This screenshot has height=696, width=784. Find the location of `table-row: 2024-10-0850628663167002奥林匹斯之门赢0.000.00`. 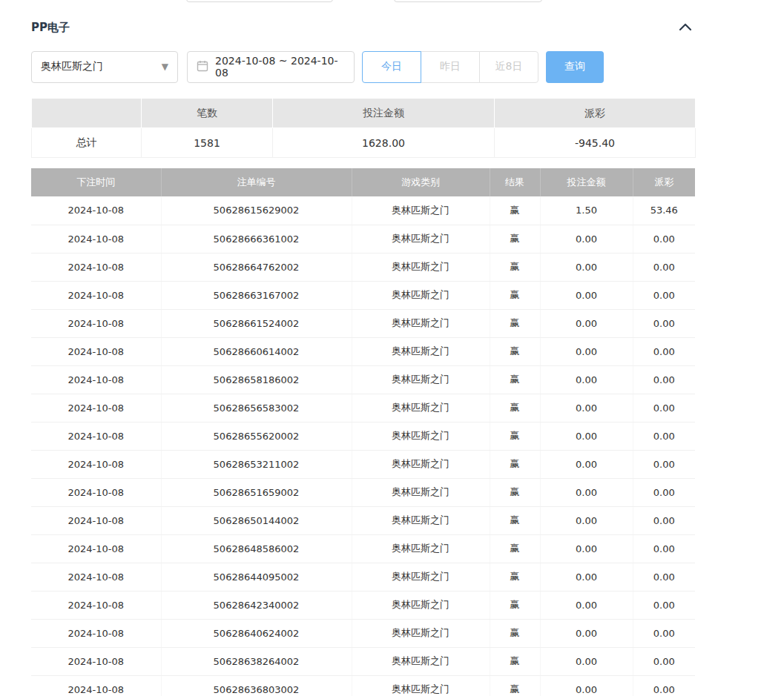

table-row: 2024-10-0850628663167002奥林匹斯之门赢0.000.00 is located at coordinates (363, 295).